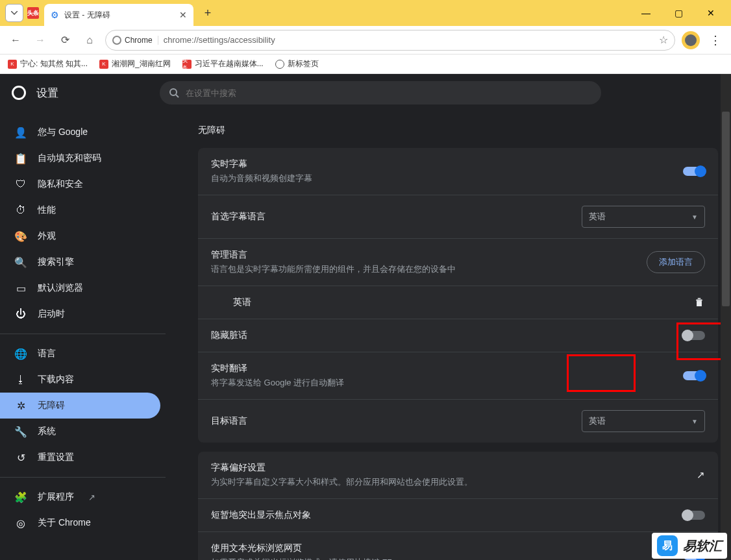 The width and height of the screenshot is (731, 560). What do you see at coordinates (187, 64) in the screenshot?
I see `bookmark-favicon: 头条` at bounding box center [187, 64].